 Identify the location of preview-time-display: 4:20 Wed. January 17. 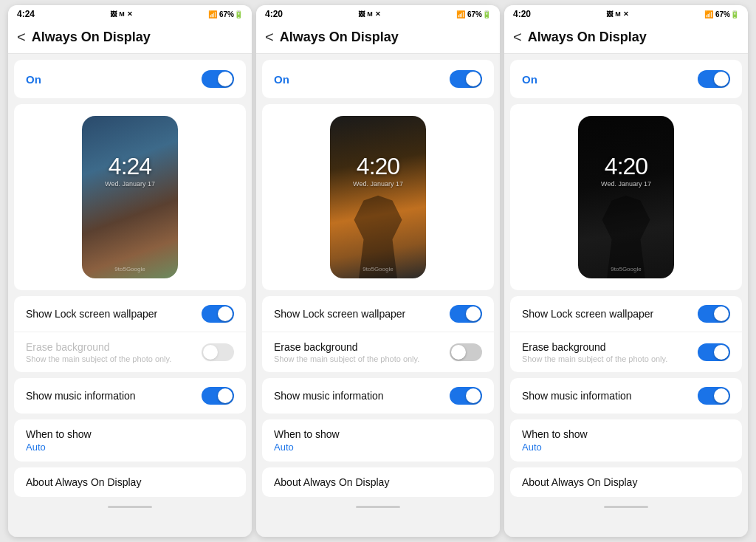
(626, 170).